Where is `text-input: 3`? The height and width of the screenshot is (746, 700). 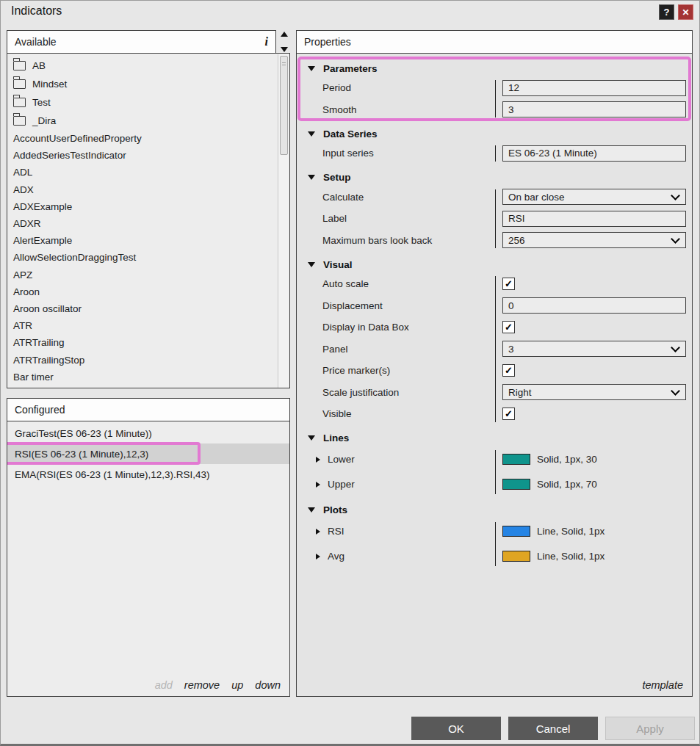 text-input: 3 is located at coordinates (594, 109).